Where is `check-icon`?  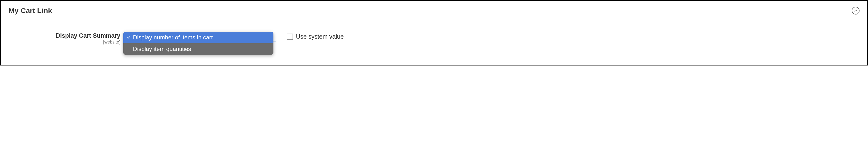 check-icon is located at coordinates (130, 38).